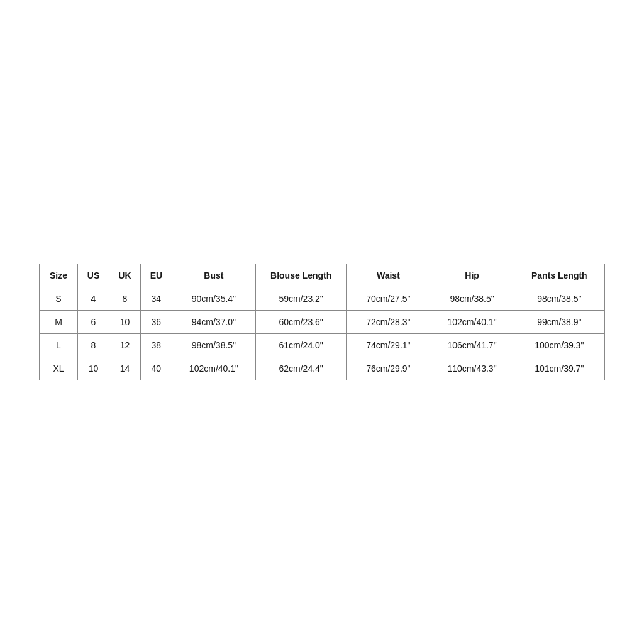  What do you see at coordinates (559, 275) in the screenshot?
I see `header-pants-length: Pants Length` at bounding box center [559, 275].